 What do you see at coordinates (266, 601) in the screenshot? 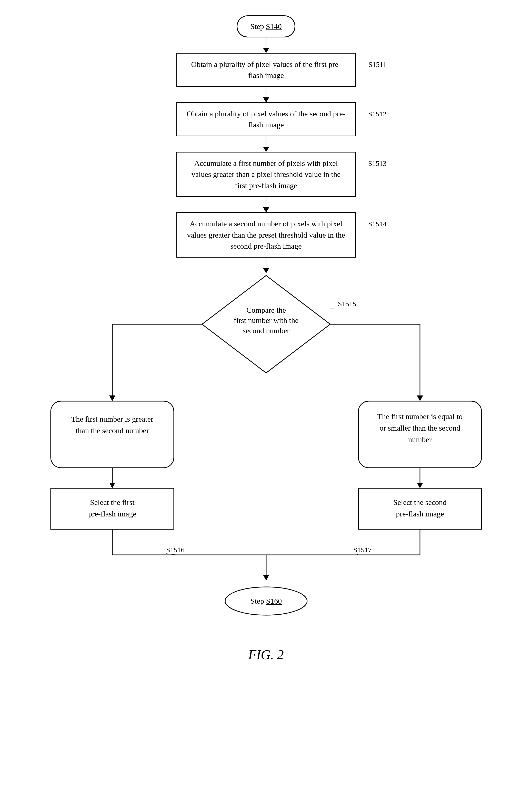
I see `end-step-text: Step S160` at bounding box center [266, 601].